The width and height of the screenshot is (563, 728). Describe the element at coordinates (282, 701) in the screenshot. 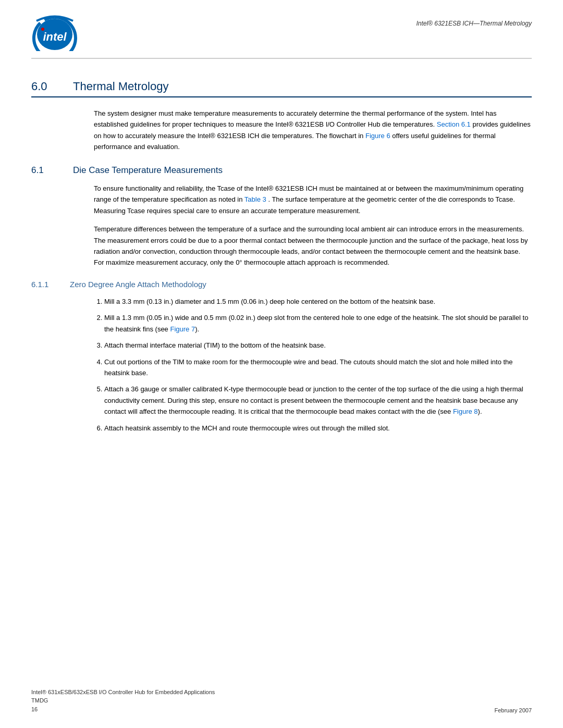

I see `page-footer: Intel® 631xESB/632xESB I/O Controller Hu…` at that location.